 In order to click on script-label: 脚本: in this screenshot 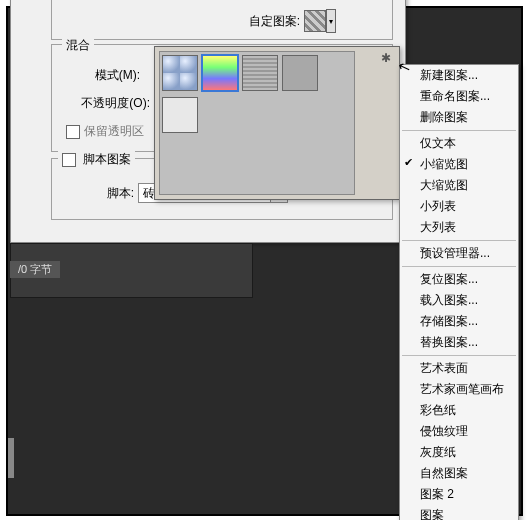, I will do `click(115, 194)`.